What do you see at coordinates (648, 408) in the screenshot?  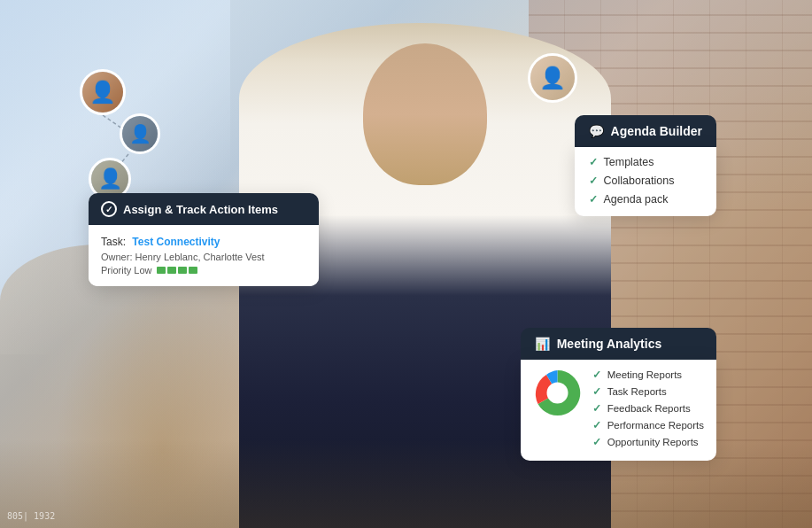 I see `analytics-item-3: ✓ Feedback Reports` at bounding box center [648, 408].